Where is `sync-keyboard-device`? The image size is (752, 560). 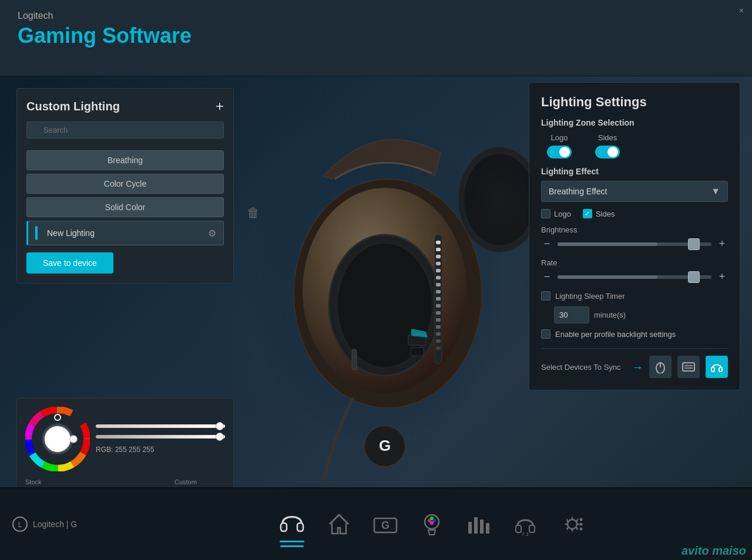
sync-keyboard-device is located at coordinates (689, 367).